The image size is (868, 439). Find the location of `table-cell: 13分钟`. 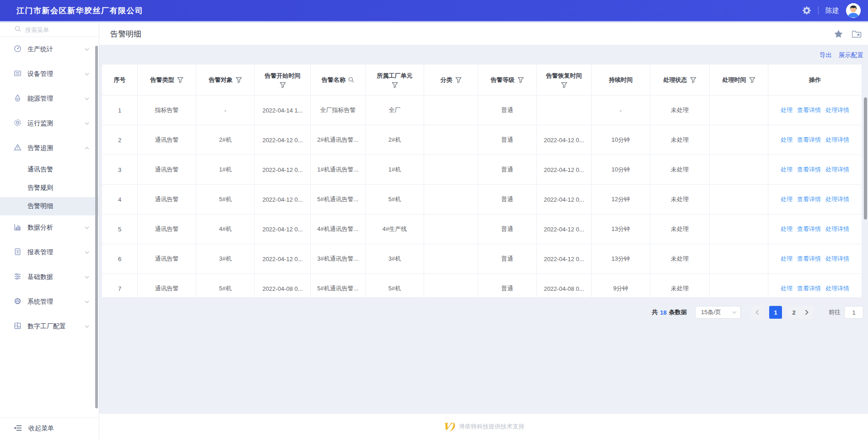

table-cell: 13分钟 is located at coordinates (621, 230).